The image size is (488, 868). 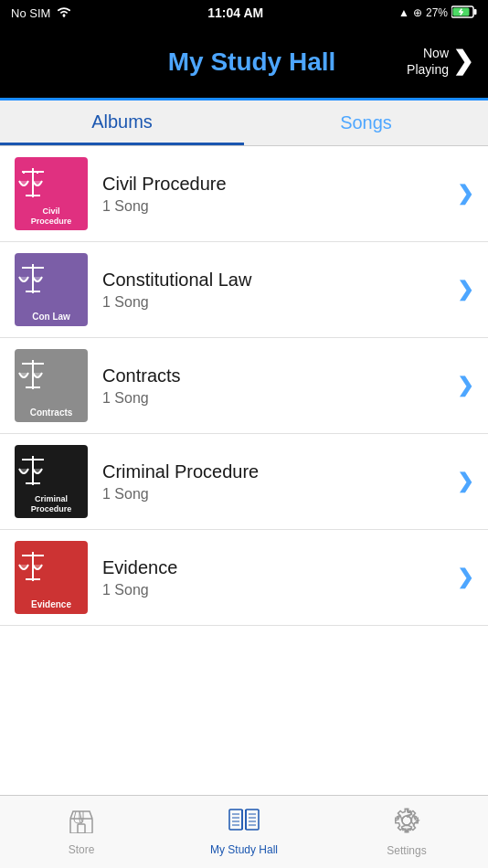 What do you see at coordinates (438, 13) in the screenshot?
I see `status-right: ▲ ⊕ 27%` at bounding box center [438, 13].